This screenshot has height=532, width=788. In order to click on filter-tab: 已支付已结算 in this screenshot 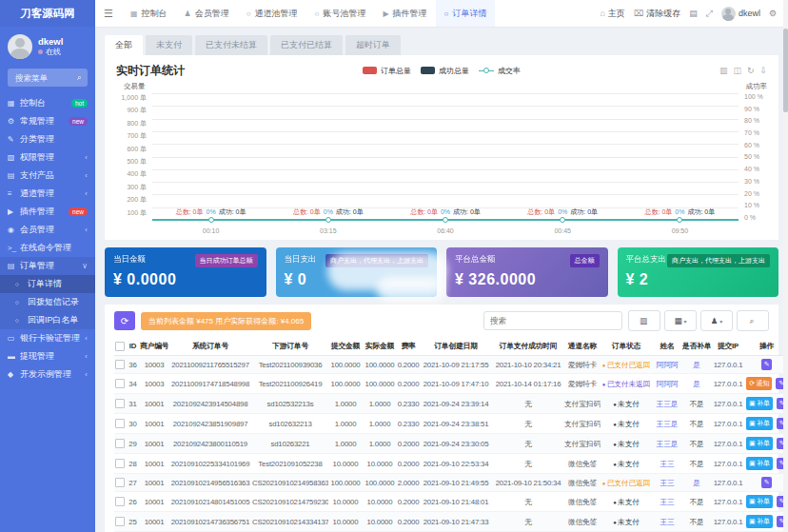, I will do `click(306, 46)`.